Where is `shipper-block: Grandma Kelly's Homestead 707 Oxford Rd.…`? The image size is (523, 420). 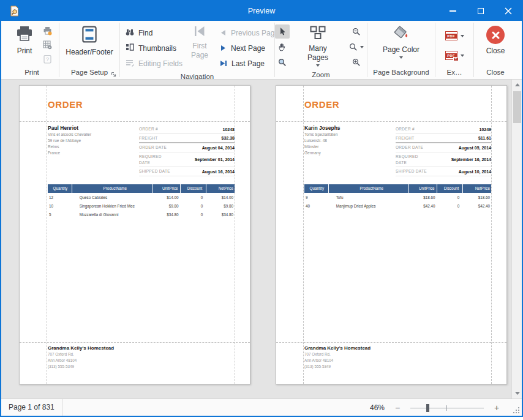 shipper-block: Grandma Kelly's Homestead 707 Oxford Rd.… is located at coordinates (337, 358).